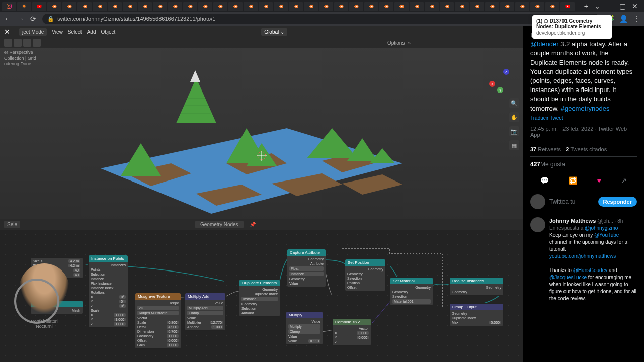  I want to click on menu-object: Object, so click(108, 32).